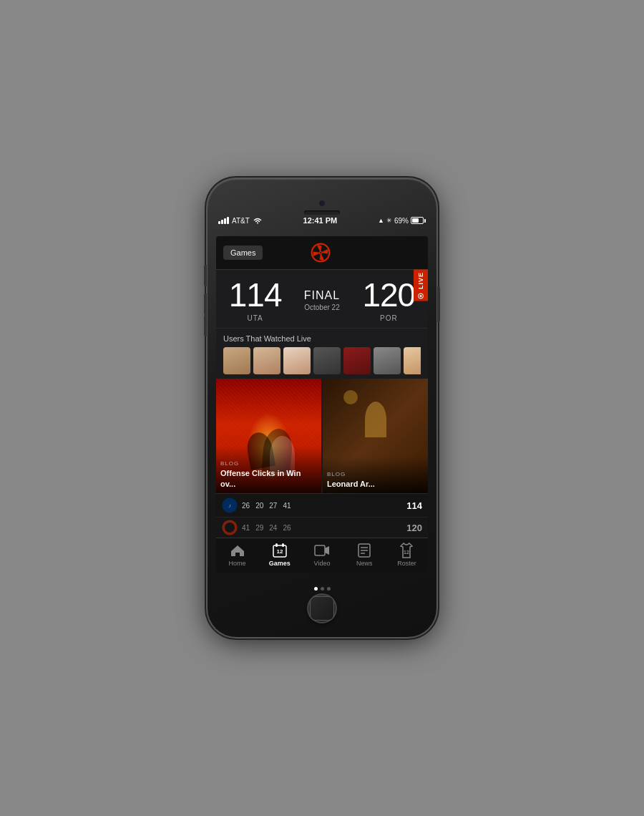  Describe the element at coordinates (365, 563) in the screenshot. I see `tab-news-label: News` at that location.